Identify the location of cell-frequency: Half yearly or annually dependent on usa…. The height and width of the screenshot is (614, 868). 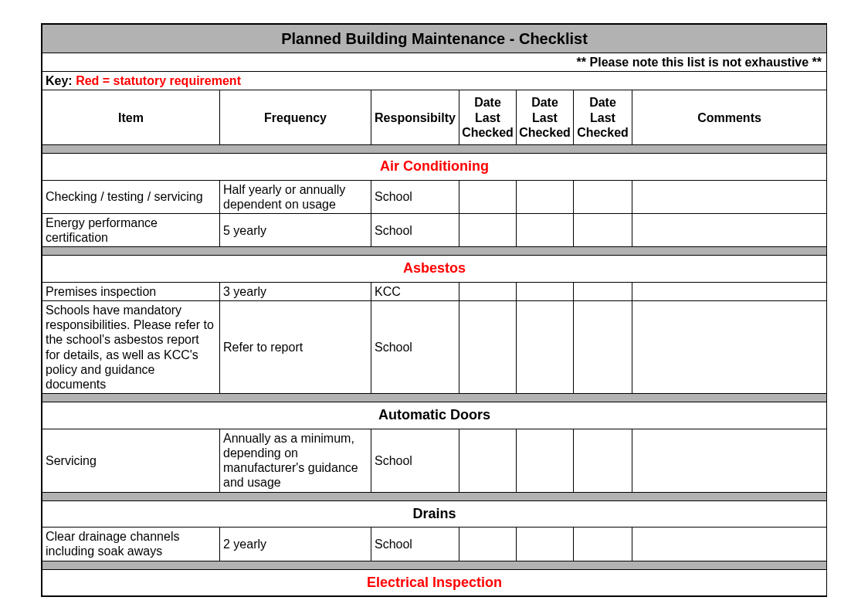
(296, 196).